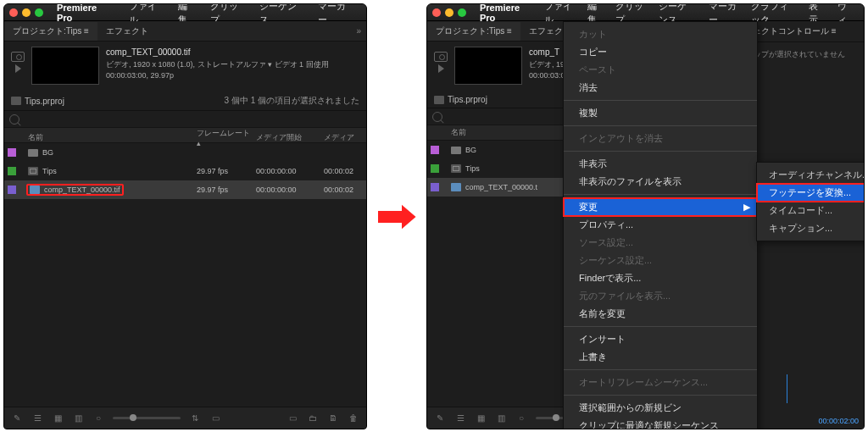  Describe the element at coordinates (660, 88) in the screenshot. I see `menu-item: 消去` at that location.